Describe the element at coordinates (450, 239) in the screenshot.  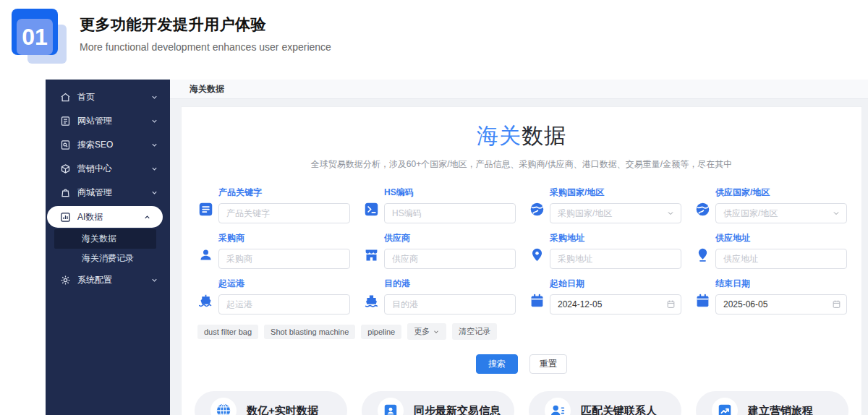
I see `field-label: 供应商` at that location.